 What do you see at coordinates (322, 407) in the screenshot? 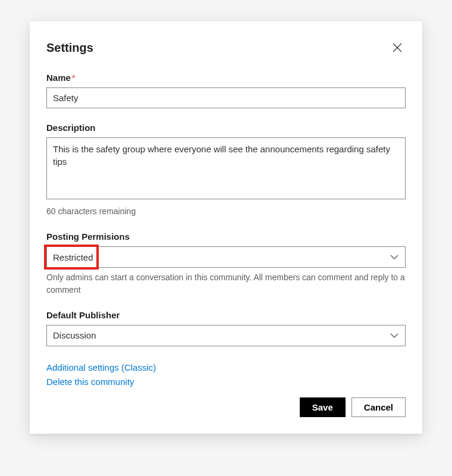
I see `save-button: Save` at bounding box center [322, 407].